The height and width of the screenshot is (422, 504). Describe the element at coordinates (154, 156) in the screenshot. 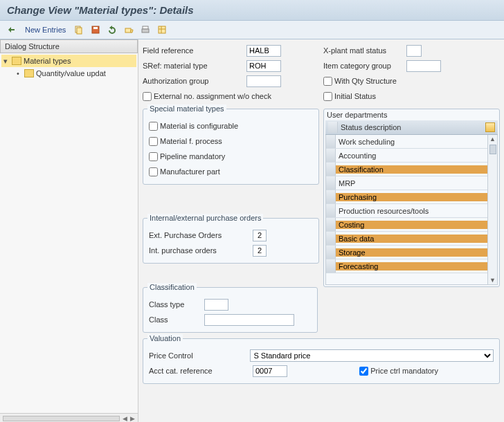

I see `pipeline-checkbox` at that location.